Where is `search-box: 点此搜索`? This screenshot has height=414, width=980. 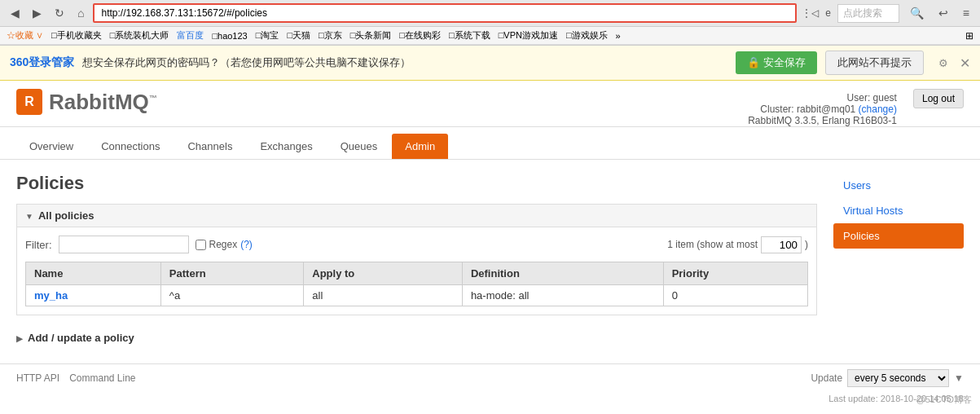 search-box: 点此搜索 is located at coordinates (868, 13).